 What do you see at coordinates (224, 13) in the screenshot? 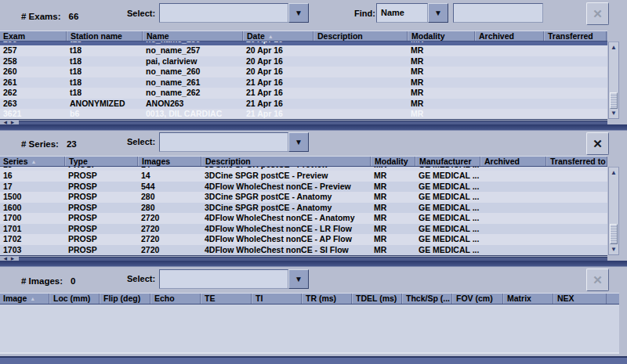
I see `exams-select-value` at bounding box center [224, 13].